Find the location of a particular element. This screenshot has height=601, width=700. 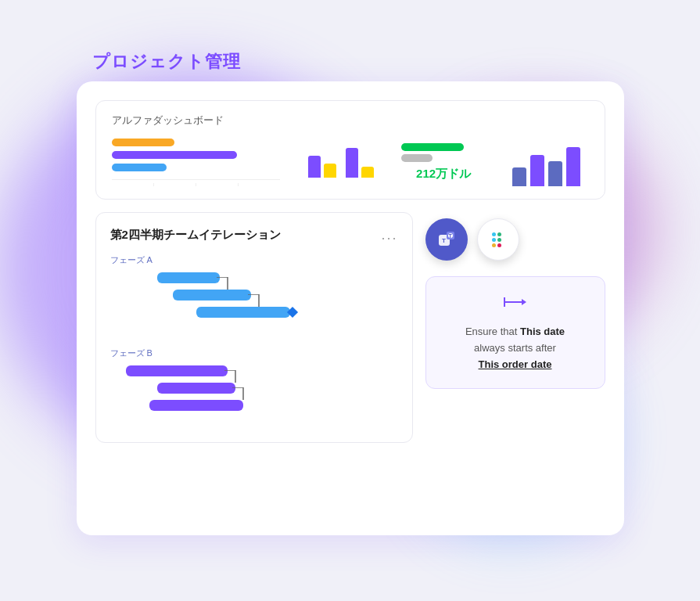

constraint-card: Ensure that This date always starts afte… is located at coordinates (515, 333).